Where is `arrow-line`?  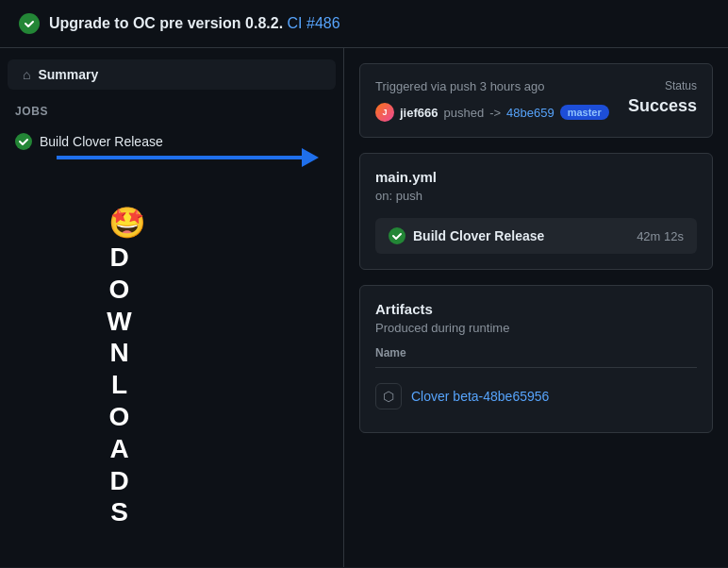 arrow-line is located at coordinates (179, 158).